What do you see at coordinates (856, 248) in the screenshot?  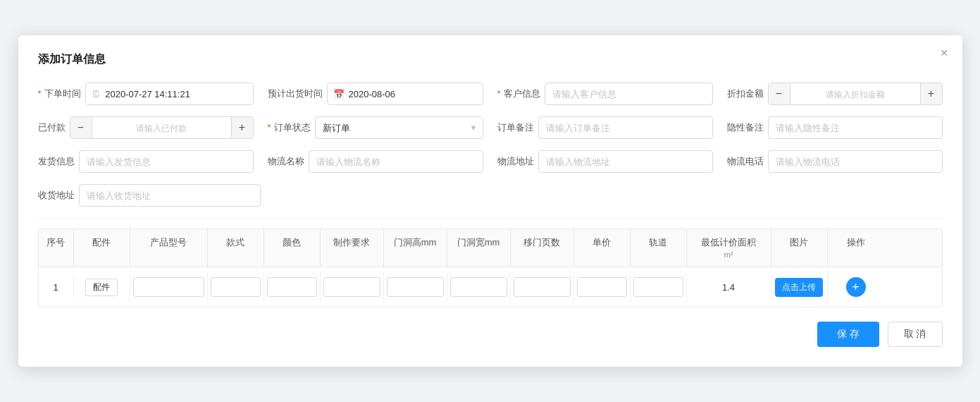 I see `th-action: 操作` at bounding box center [856, 248].